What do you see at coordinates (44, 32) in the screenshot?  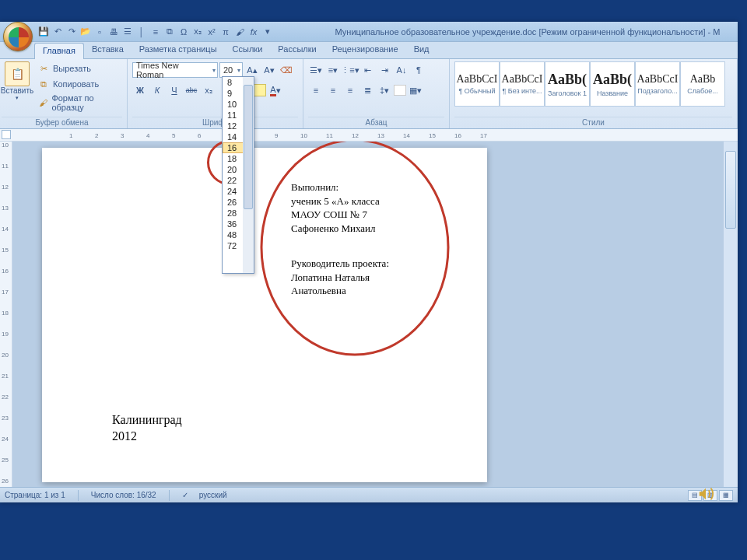 I see `save-icon: 💾` at bounding box center [44, 32].